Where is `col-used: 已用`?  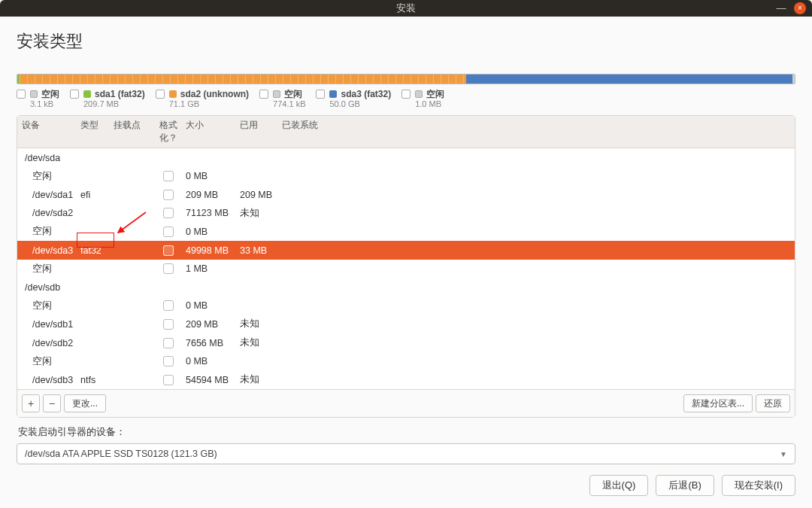 col-used: 已用 is located at coordinates (261, 132).